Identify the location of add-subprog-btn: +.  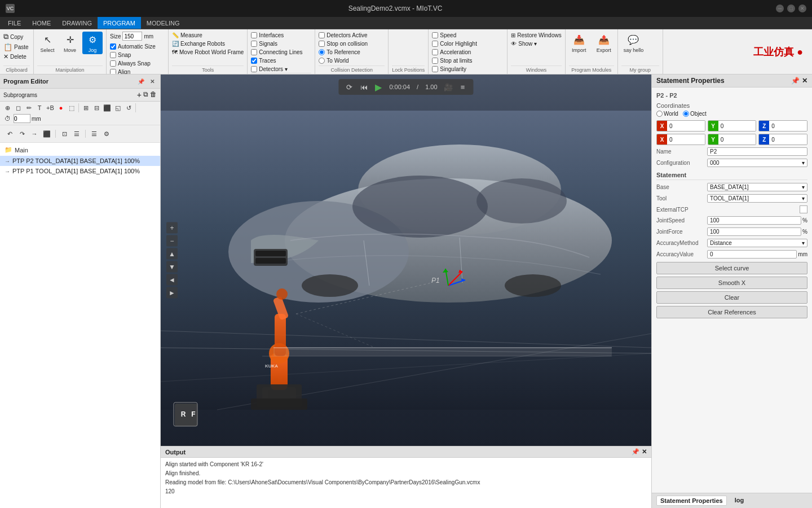
(139, 95).